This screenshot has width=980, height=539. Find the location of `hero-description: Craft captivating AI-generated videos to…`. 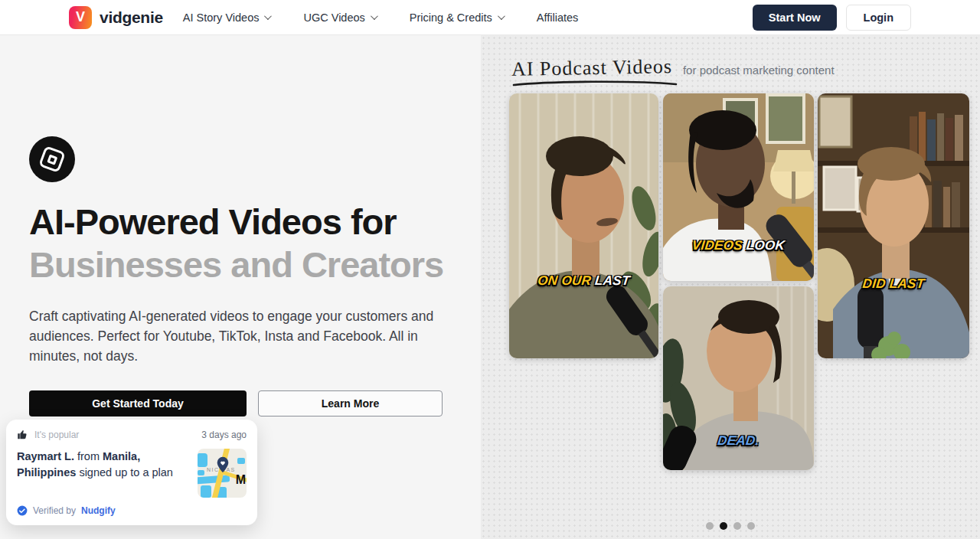

hero-description: Craft captivating AI-generated videos to… is located at coordinates (237, 336).